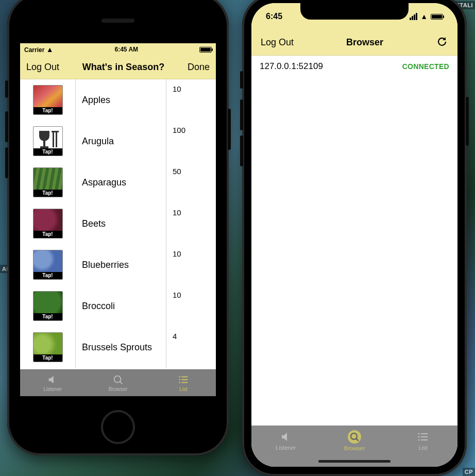 The height and width of the screenshot is (476, 475). Describe the element at coordinates (118, 49) in the screenshot. I see `status-bar: Carrier ▲ 6:45 AM` at that location.